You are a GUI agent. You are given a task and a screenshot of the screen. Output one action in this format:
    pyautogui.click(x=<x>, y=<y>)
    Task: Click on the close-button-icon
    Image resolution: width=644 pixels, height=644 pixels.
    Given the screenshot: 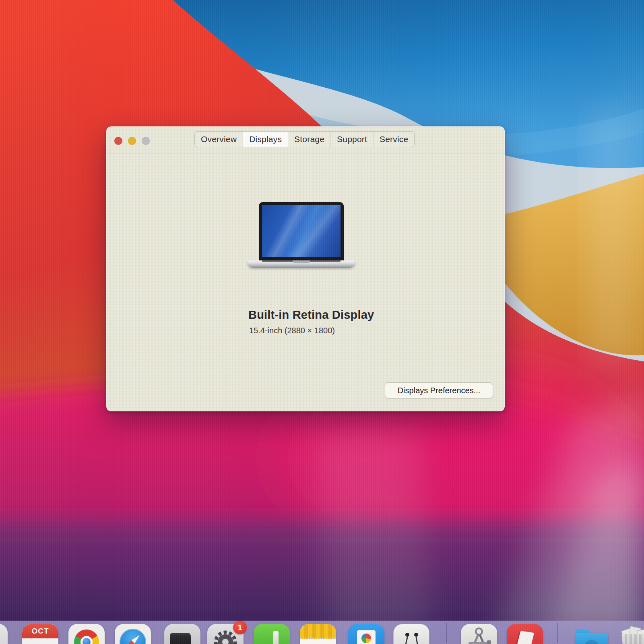 What is the action you would take?
    pyautogui.click(x=118, y=141)
    